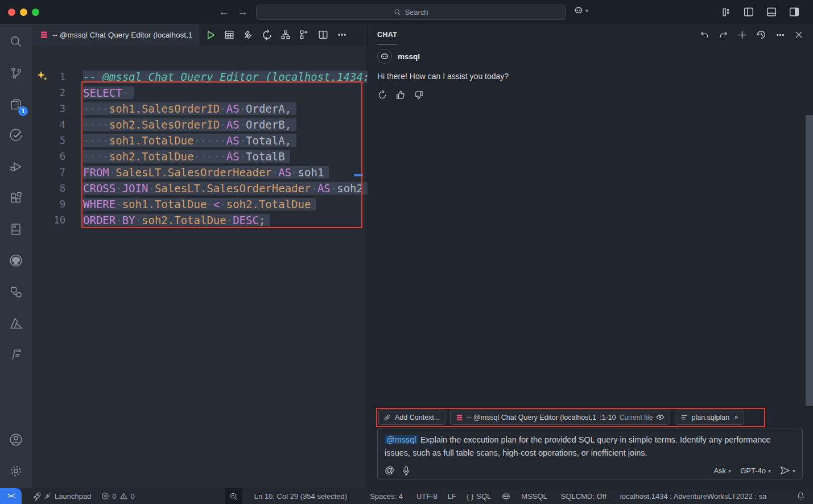 Image resolution: width=813 pixels, height=504 pixels. I want to click on editor-tab: -- @mssql Chat Query Editor (localhost,1, so click(115, 35).